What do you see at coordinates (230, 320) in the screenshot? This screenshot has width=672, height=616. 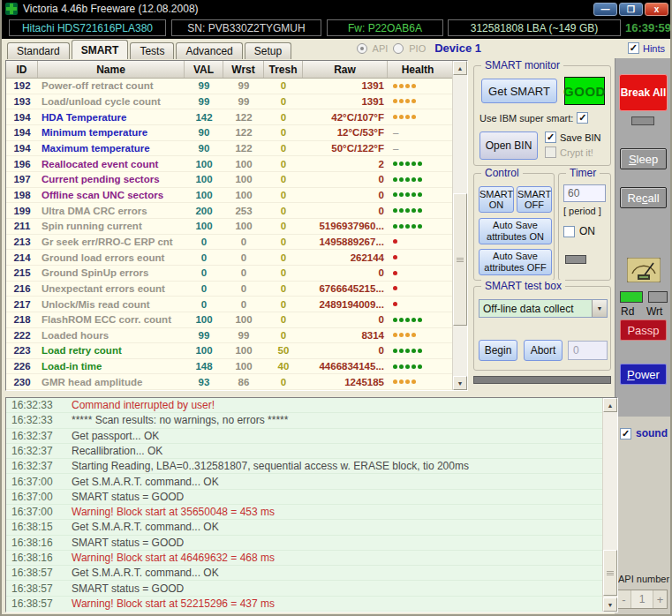 I see `table-row: 218FlashROM ECC corr. count10010000` at bounding box center [230, 320].